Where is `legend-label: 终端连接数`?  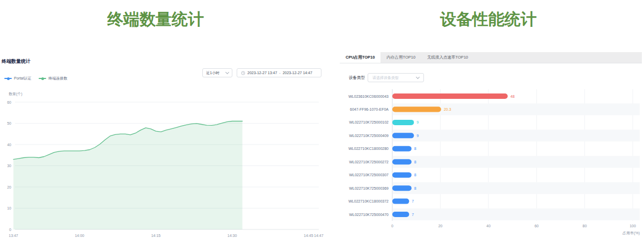 legend-label: 终端连接数 is located at coordinates (58, 78).